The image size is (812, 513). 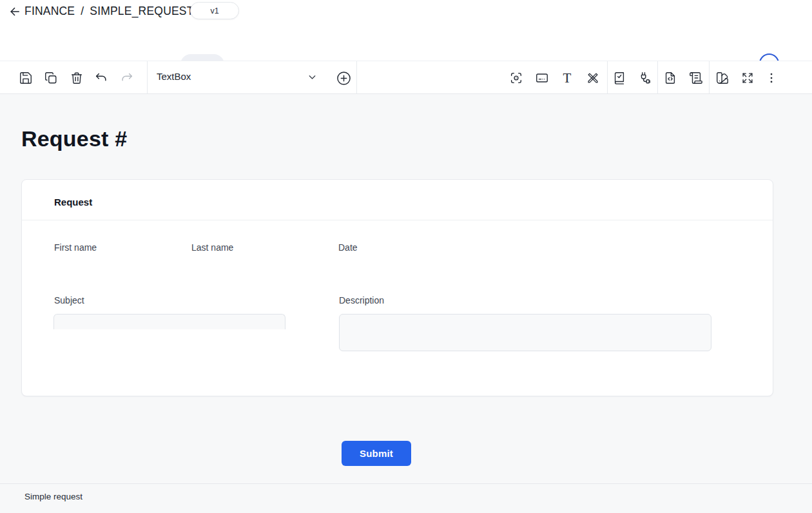 What do you see at coordinates (593, 78) in the screenshot?
I see `design-tools-icon` at bounding box center [593, 78].